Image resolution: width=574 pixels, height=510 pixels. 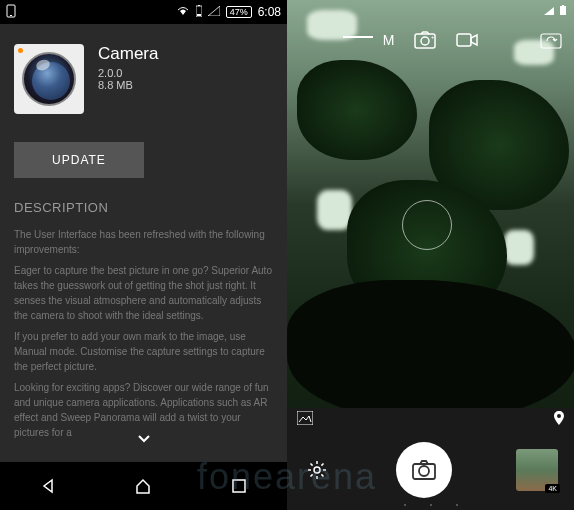 I want to click on wifi-icon, so click(x=183, y=12).